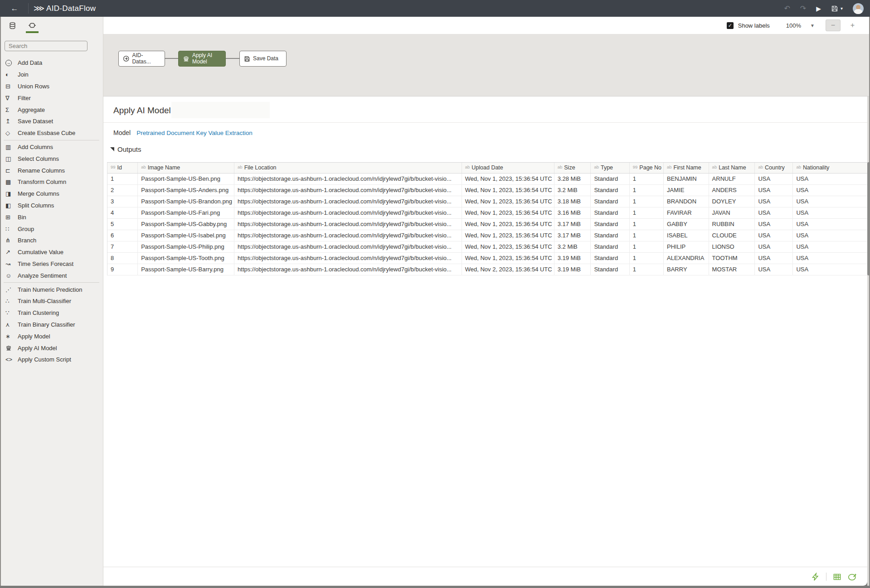 The height and width of the screenshot is (588, 870). What do you see at coordinates (52, 289) in the screenshot?
I see `sidebar-item-train-numeric-prediction: ⋰Train Numeric Prediction` at bounding box center [52, 289].